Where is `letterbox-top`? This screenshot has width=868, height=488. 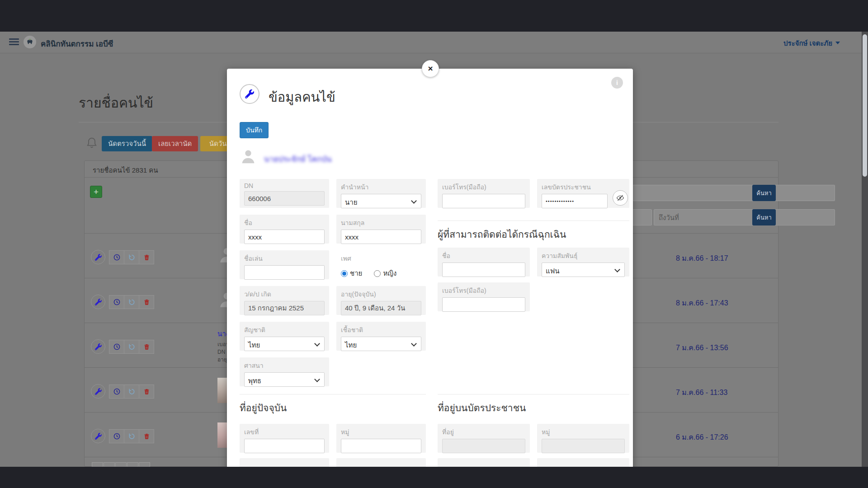
letterbox-top is located at coordinates (434, 16).